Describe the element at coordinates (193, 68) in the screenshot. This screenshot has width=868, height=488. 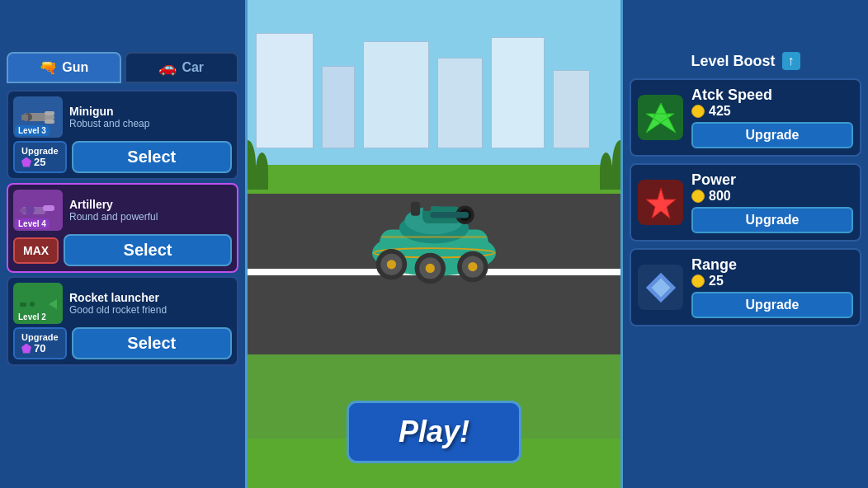
I see `car-tab-label: Car` at that location.